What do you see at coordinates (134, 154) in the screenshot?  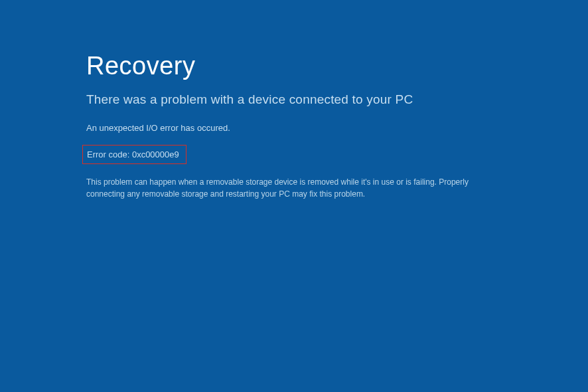 I see `error-code-highlight: Error code: 0xc00000e9` at bounding box center [134, 154].